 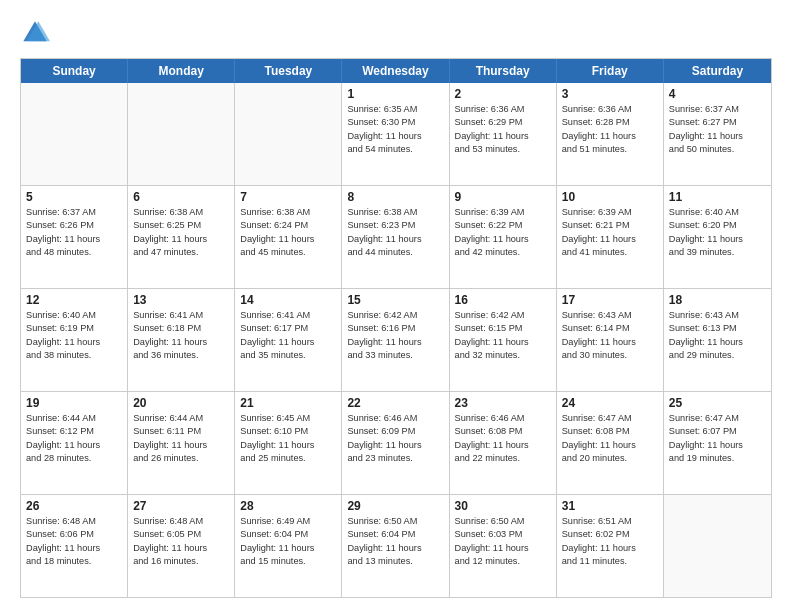 What do you see at coordinates (181, 197) in the screenshot?
I see `day-number: 6` at bounding box center [181, 197].